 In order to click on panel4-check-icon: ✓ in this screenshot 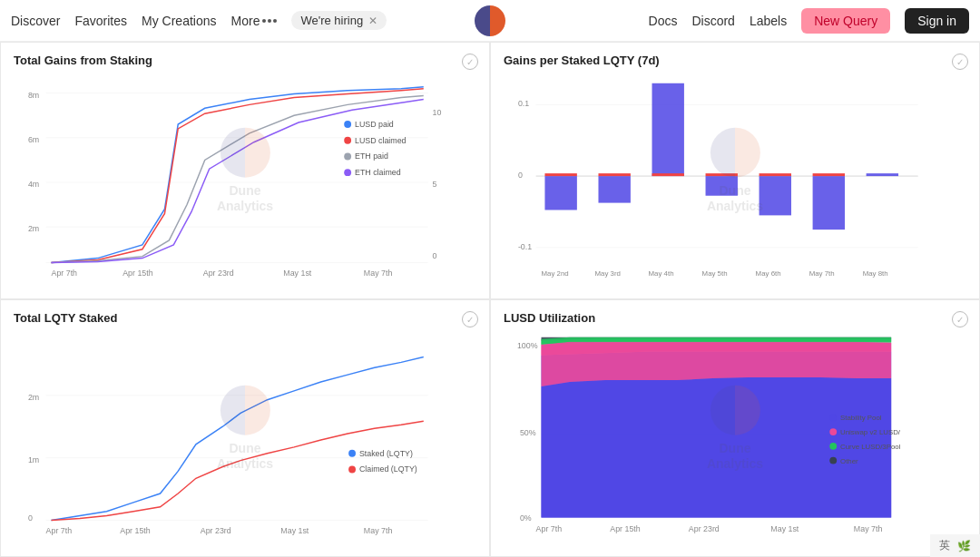, I will do `click(960, 319)`.